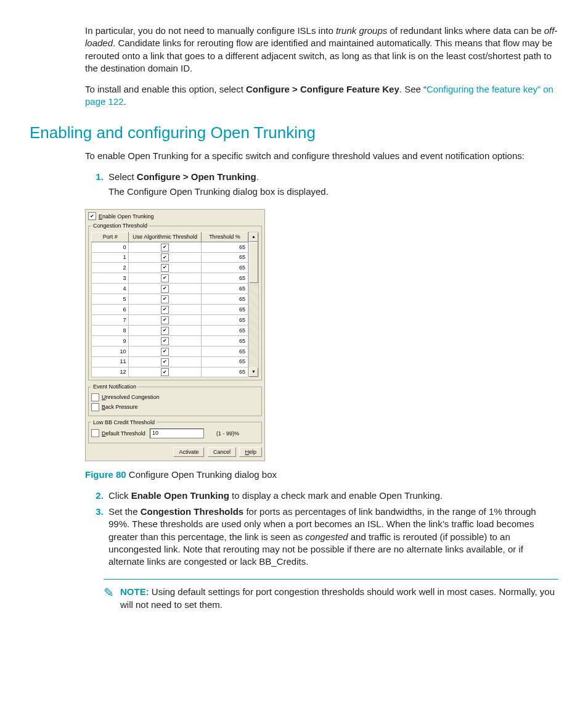 This screenshot has width=588, height=706. I want to click on table-row: 765, so click(170, 319).